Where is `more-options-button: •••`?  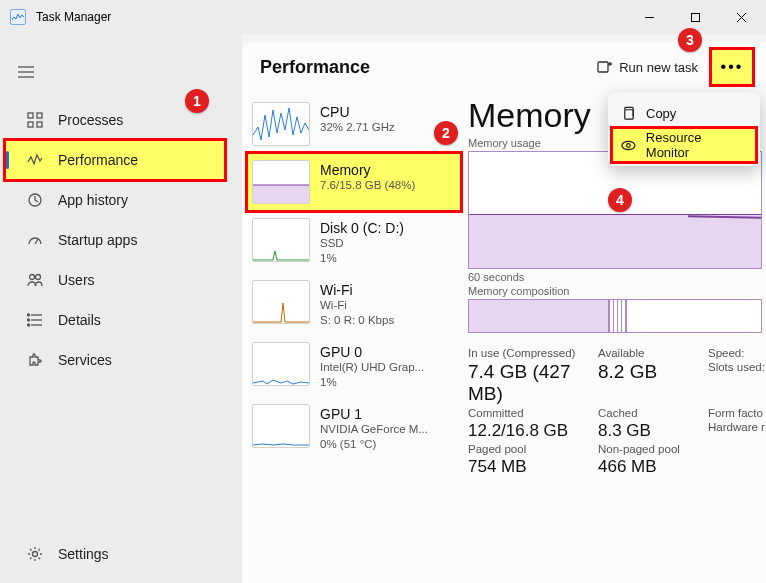
more-options-button: ••• is located at coordinates (732, 67).